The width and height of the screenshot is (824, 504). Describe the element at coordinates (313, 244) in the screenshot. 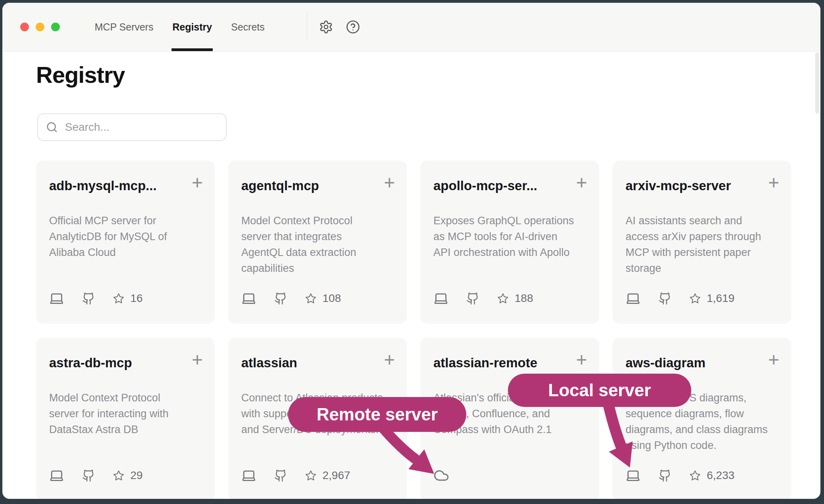

I see `server-description: Model Context Protocol server that integ…` at that location.